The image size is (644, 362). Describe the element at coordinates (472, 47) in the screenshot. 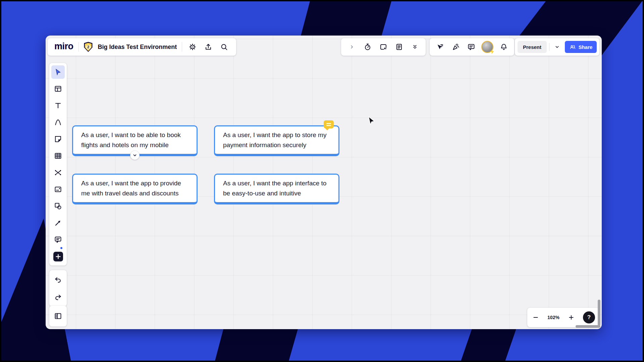

I see `collaboration-toolbar` at that location.